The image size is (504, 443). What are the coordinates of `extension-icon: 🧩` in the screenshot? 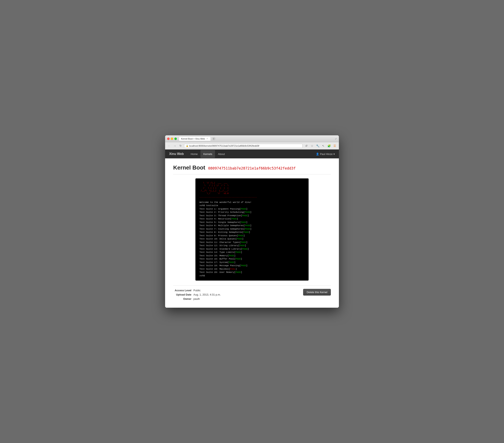 It's located at (329, 146).